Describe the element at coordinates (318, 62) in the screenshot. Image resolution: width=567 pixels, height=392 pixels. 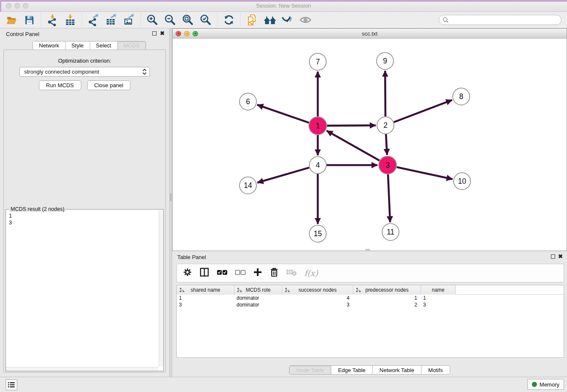
I see `graph-node-label-7: 7` at that location.